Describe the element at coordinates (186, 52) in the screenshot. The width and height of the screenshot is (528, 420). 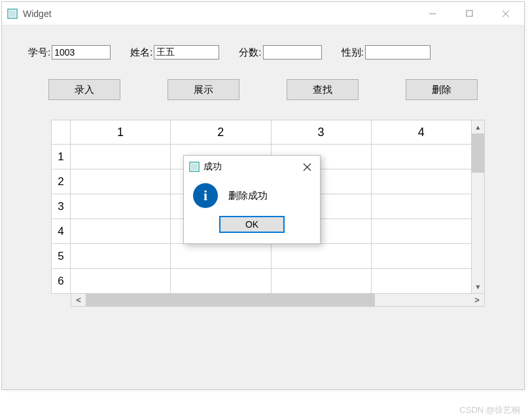
I see `name-input` at that location.